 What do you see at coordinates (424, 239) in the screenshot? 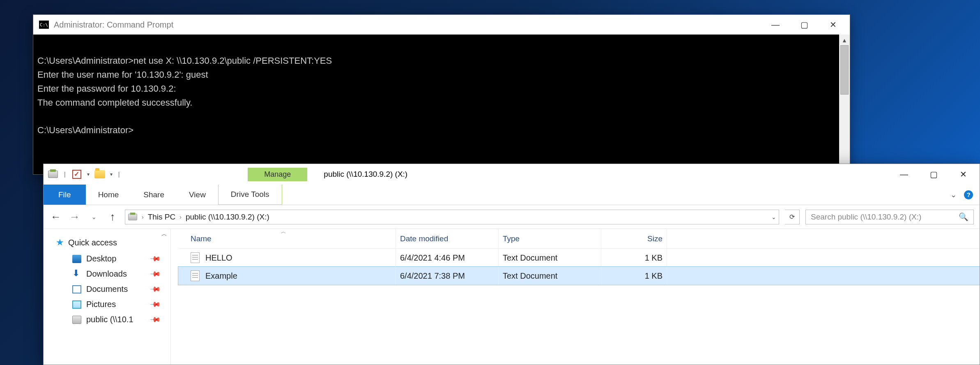
I see `col-date-label: Date modified` at bounding box center [424, 239].